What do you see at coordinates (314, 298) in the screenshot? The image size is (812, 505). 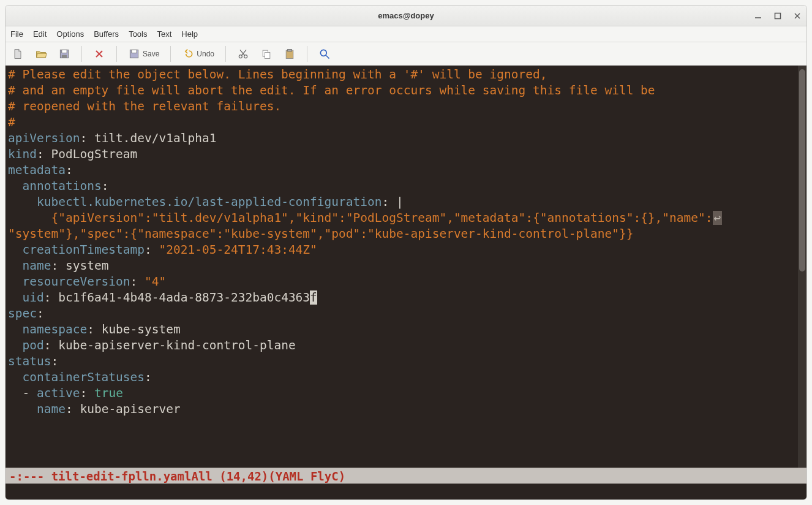 I see `text-cursor: f` at bounding box center [314, 298].